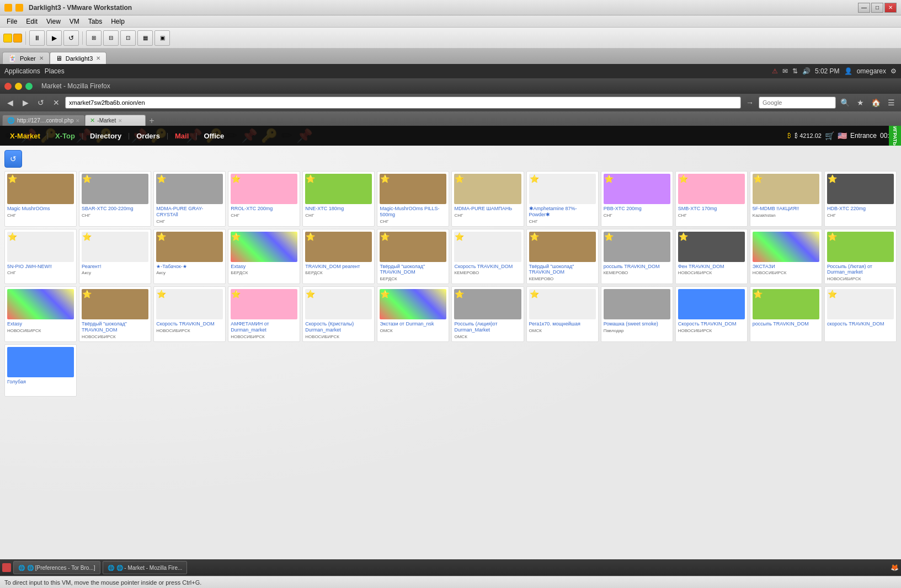 This screenshot has width=901, height=588. Describe the element at coordinates (712, 199) in the screenshot. I see `product-card: ⭐SMB-XTC 170mgСНГ` at that location.